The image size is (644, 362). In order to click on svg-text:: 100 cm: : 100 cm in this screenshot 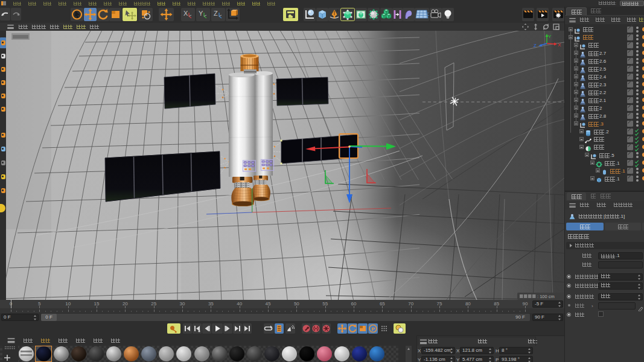, I will do `click(546, 297)`.